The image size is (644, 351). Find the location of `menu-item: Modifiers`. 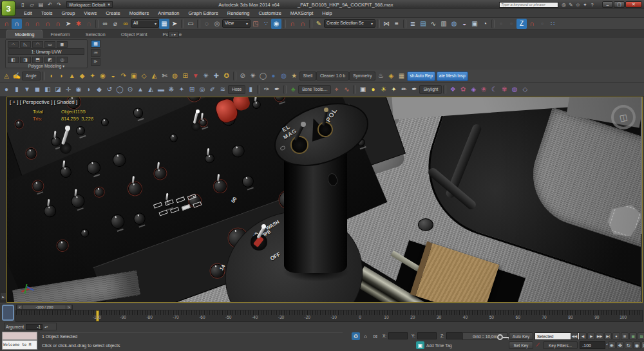

menu-item: Modifiers is located at coordinates (139, 13).